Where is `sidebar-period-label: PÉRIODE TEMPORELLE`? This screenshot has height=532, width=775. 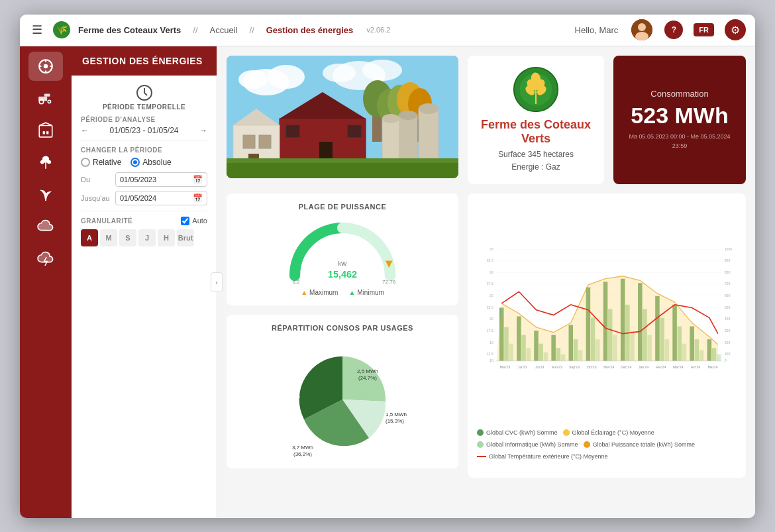 sidebar-period-label: PÉRIODE TEMPORELLE is located at coordinates (144, 107).